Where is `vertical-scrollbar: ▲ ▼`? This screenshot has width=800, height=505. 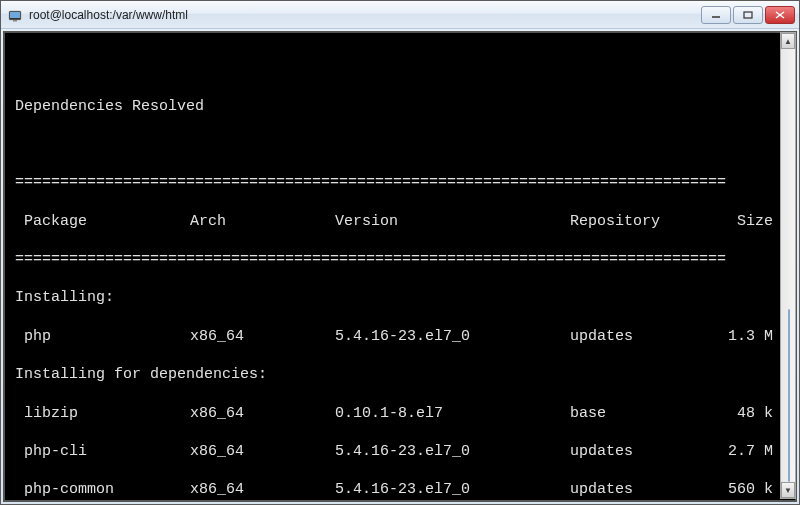 vertical-scrollbar: ▲ ▼ is located at coordinates (788, 266).